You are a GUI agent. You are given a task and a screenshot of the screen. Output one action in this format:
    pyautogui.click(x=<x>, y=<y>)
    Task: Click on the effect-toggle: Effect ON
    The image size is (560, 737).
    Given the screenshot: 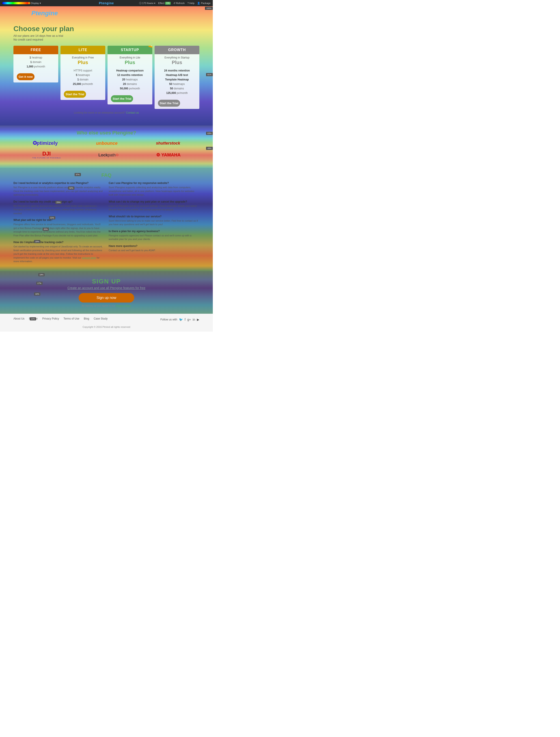 What is the action you would take?
    pyautogui.click(x=164, y=3)
    